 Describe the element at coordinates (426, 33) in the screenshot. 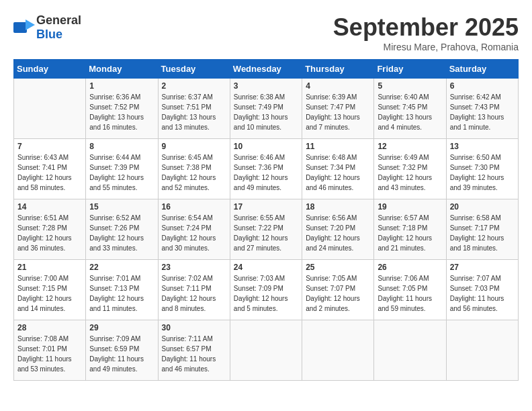

I see `title-area: September 2025 Miresu Mare, Prahova, Rom…` at that location.